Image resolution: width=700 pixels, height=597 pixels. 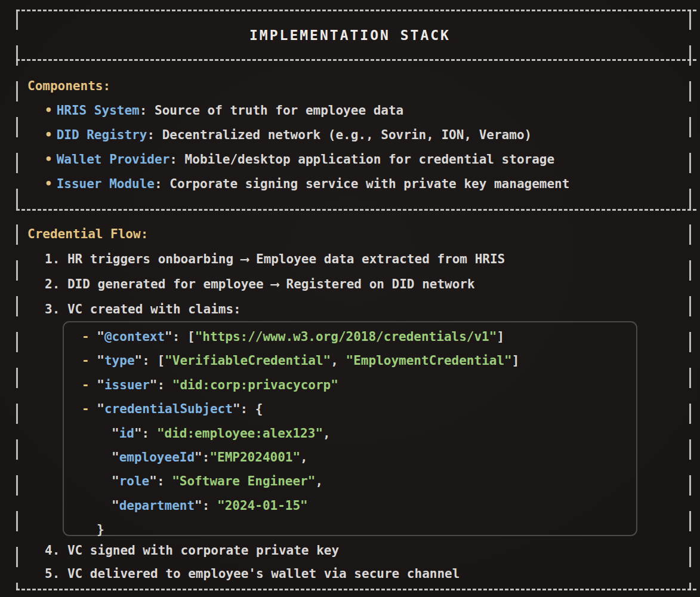 I want to click on component-name: DID Registry, so click(x=102, y=135).